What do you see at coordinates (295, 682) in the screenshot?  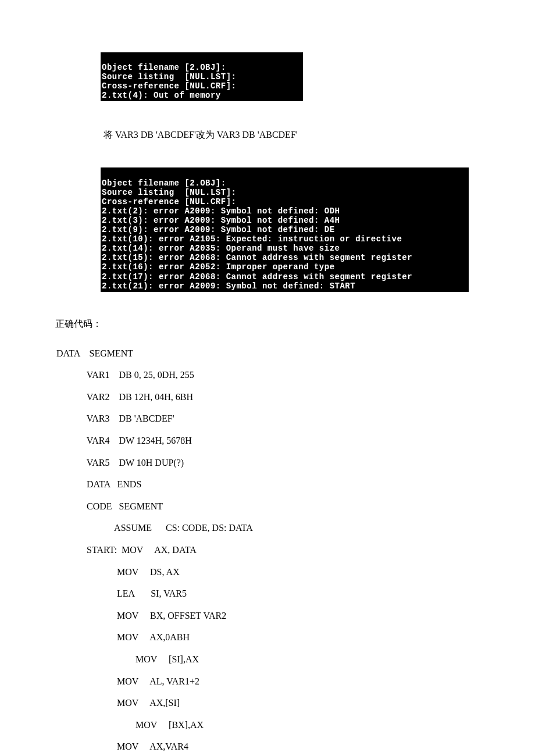 I see `code-line: MOV AL, VAR1+2` at bounding box center [295, 682].